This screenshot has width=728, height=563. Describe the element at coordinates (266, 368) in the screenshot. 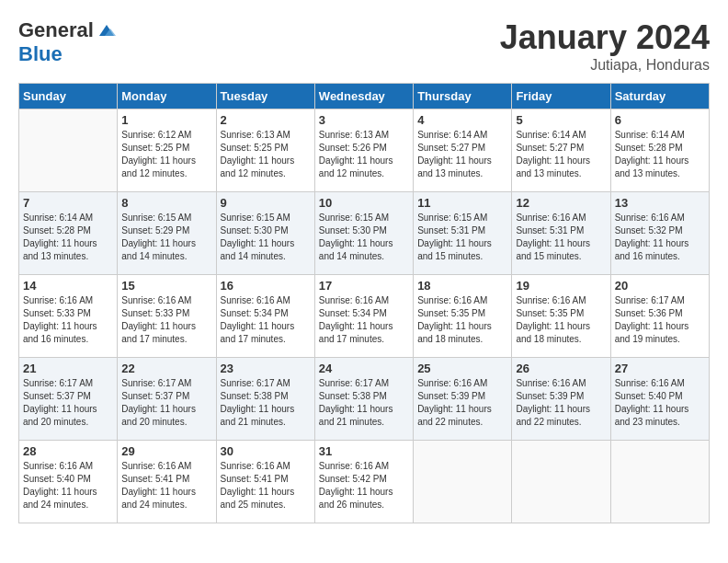

I see `day-number: 23` at that location.